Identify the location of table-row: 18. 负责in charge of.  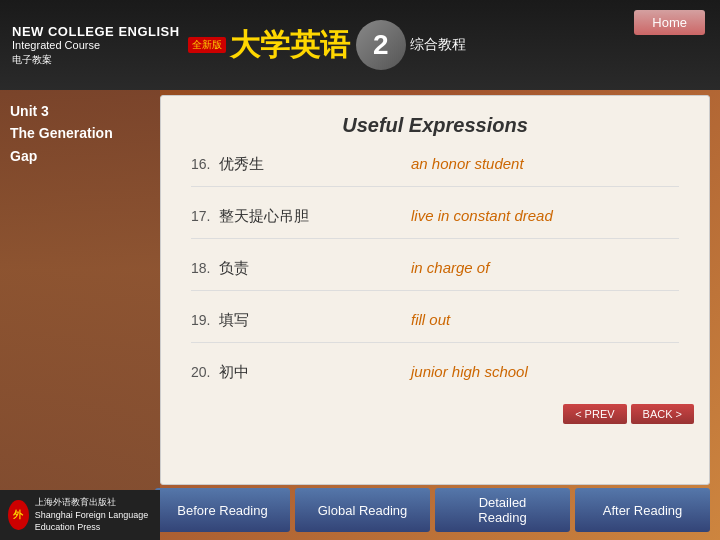
(435, 275).